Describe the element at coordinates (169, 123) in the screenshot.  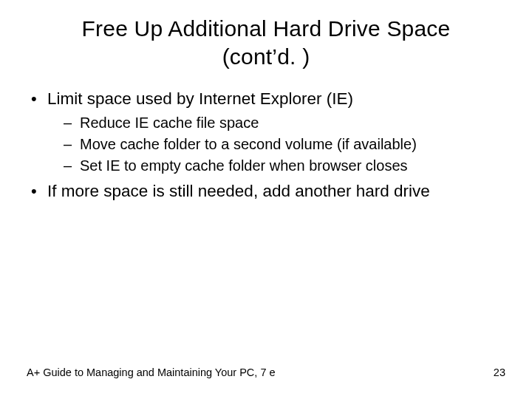
I see `sub-bullet-text: Reduce IE cache file space` at that location.